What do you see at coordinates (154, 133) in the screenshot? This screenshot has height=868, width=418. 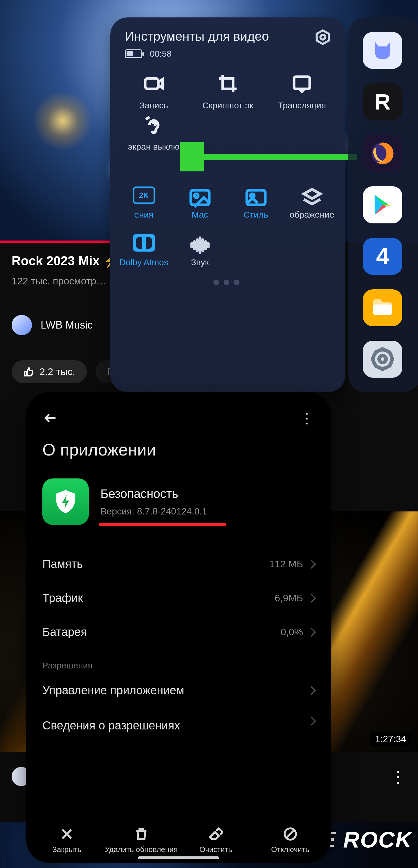 I see `screen-off-listen-button: экран выклю` at bounding box center [154, 133].